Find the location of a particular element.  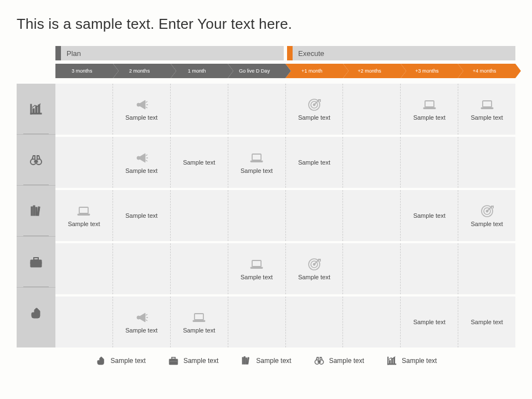

timeline-step-label: +3 months is located at coordinates (427, 71).